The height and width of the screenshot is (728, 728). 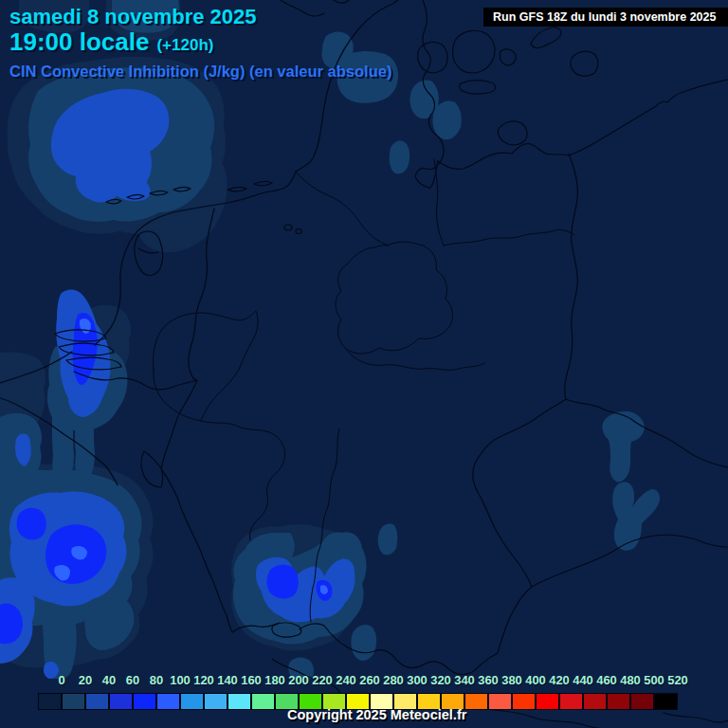 What do you see at coordinates (370, 681) in the screenshot?
I see `scale-tick: 260` at bounding box center [370, 681].